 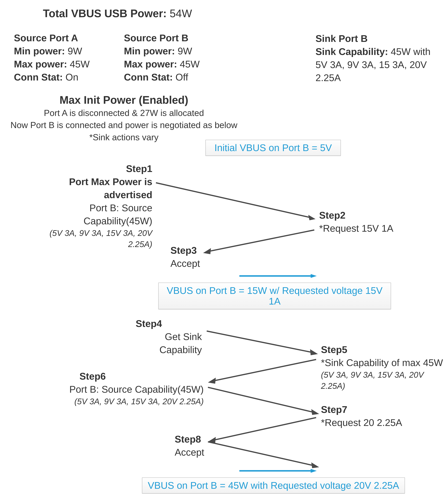 I want to click on step7: Step7 *Request 20 2.25A, so click(x=375, y=416).